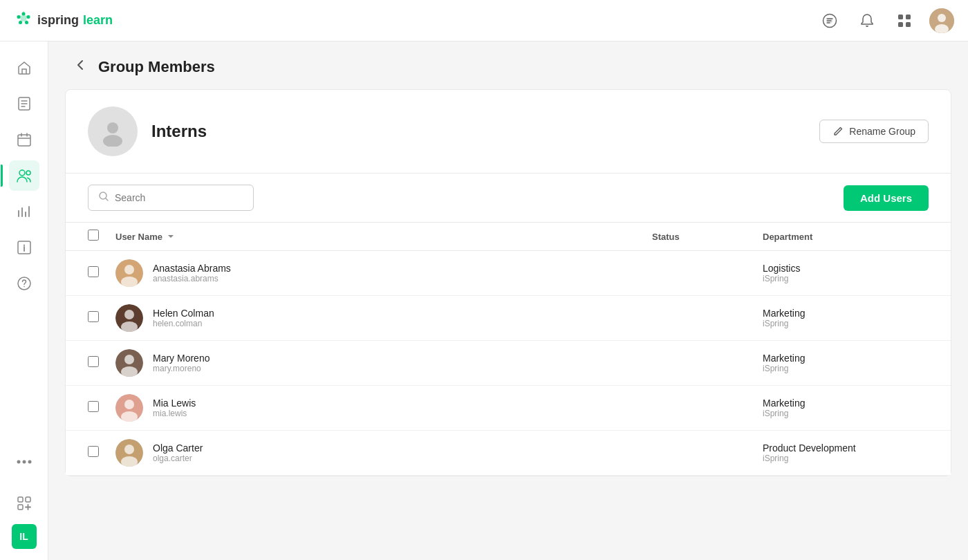 This screenshot has height=560, width=968. I want to click on row-username: helen.colman, so click(184, 324).